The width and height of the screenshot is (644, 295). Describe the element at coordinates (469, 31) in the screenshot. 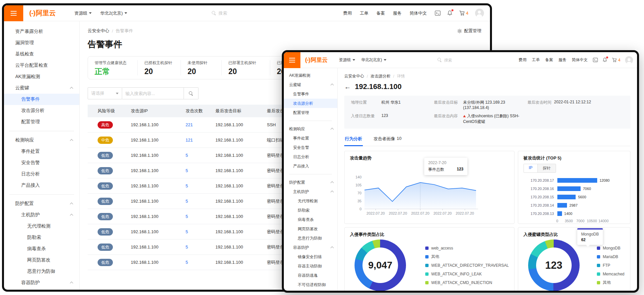

I see `config-manage-link: 配置管理` at that location.